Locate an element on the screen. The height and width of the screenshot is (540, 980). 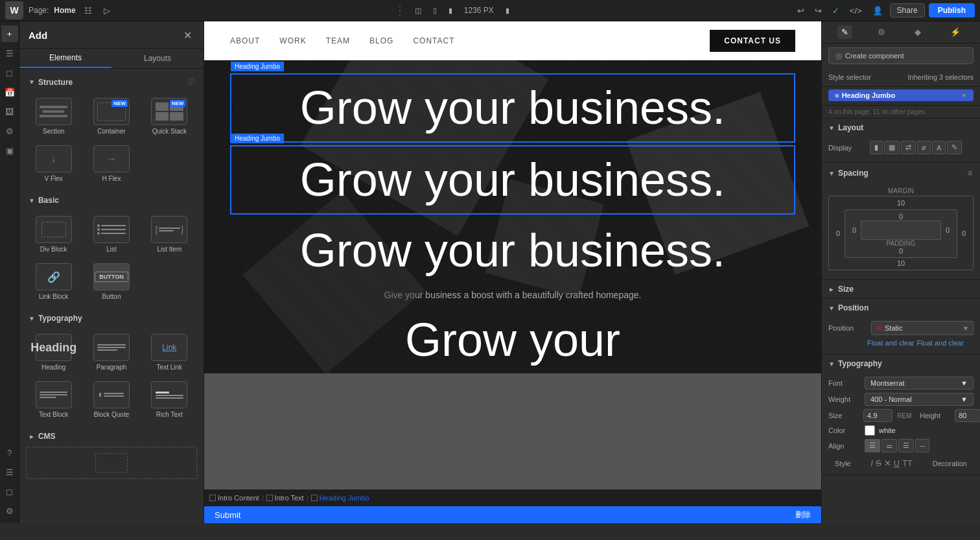
section-element: Section is located at coordinates (53, 117).